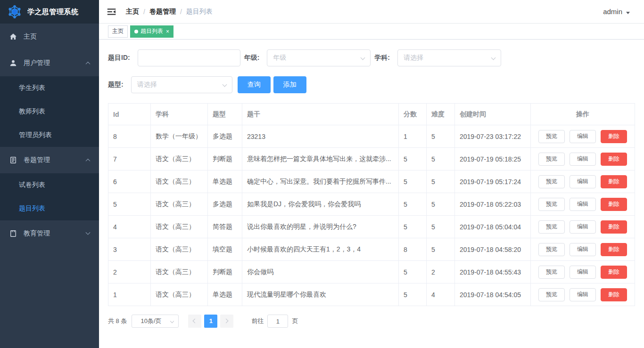 Image resolution: width=644 pixels, height=348 pixels. Describe the element at coordinates (254, 85) in the screenshot. I see `search-button: 查询` at that location.